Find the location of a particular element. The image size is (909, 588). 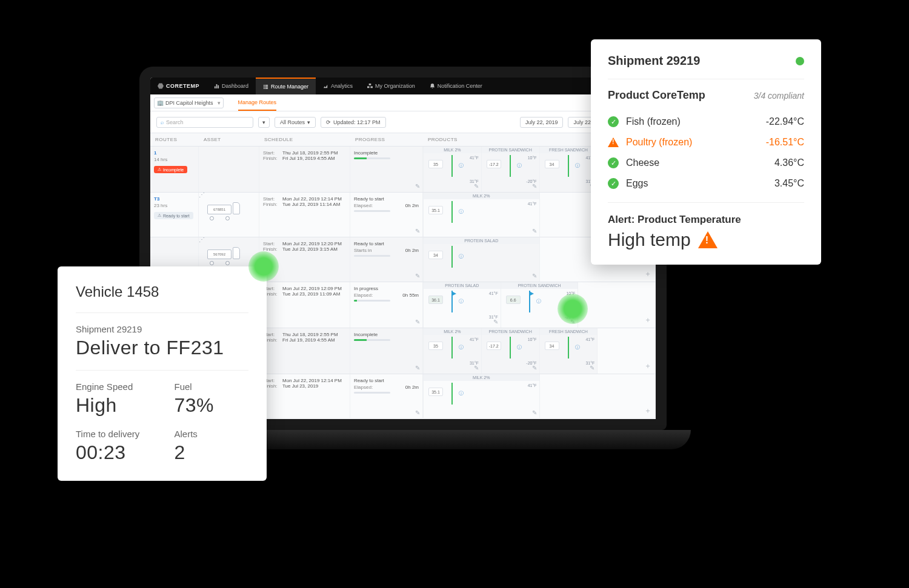

table-row: T323 hrs⚠Ready to start⋰678851Start:Mon … is located at coordinates (403, 215).